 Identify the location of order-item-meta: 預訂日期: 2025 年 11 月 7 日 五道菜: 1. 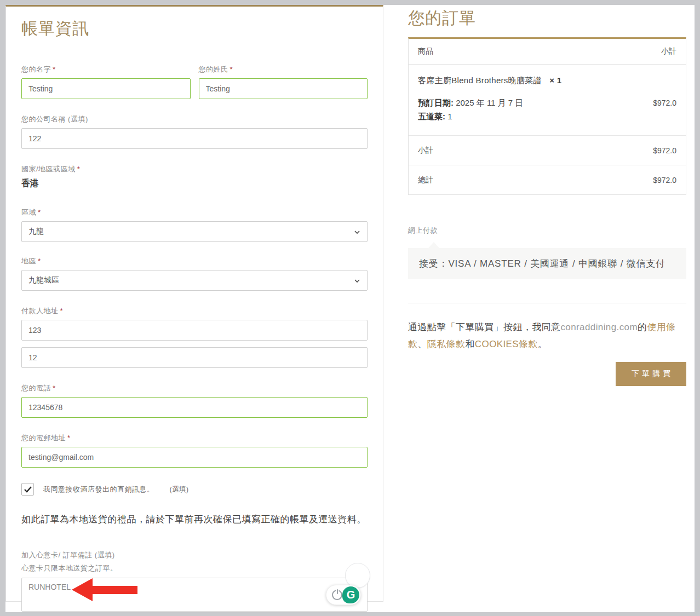
(547, 110).